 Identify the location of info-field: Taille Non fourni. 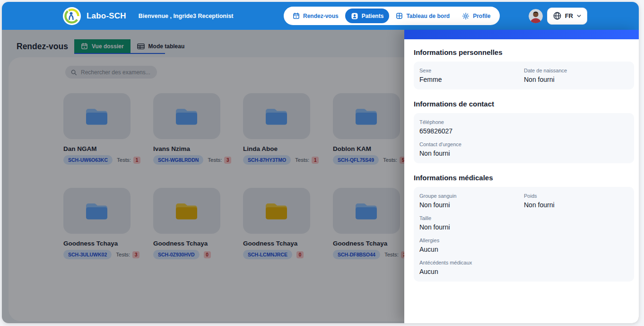
(524, 223).